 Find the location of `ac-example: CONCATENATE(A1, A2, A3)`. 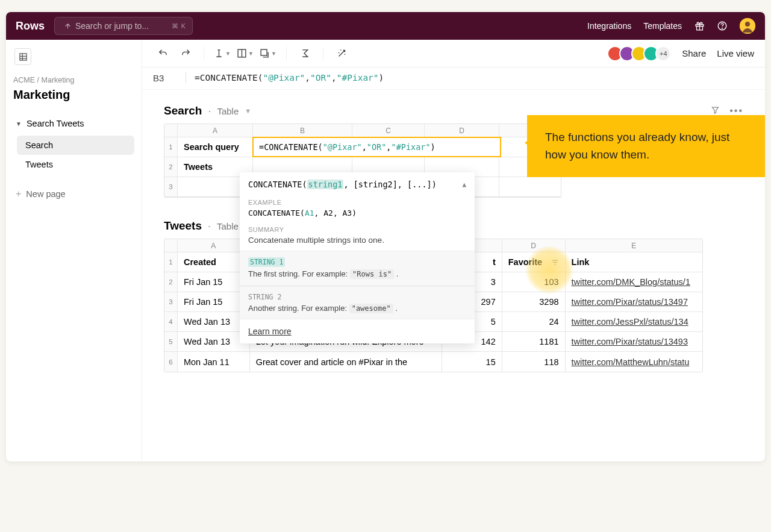

ac-example: CONCATENATE(A1, A2, A3) is located at coordinates (357, 213).